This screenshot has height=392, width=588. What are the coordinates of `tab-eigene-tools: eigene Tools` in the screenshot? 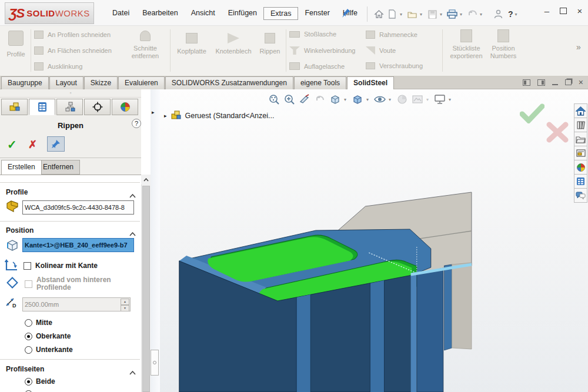 It's located at (320, 83).